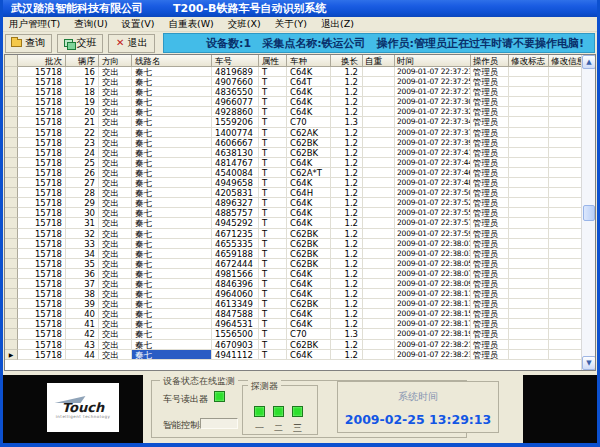 This screenshot has height=447, width=600. I want to click on table-row: 1571842交出秦七1556500TC701.32009-01-07 22:3…, so click(293, 334).